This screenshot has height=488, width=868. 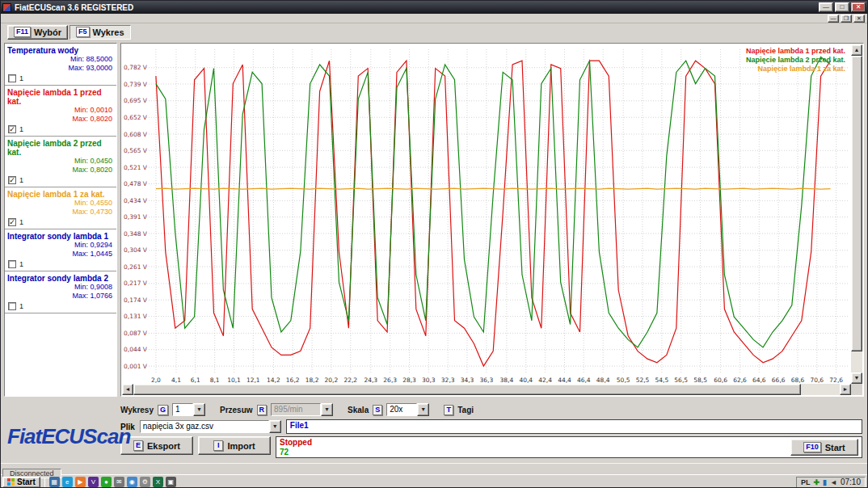 I want to click on svg-text: 0,434 V, so click(x=136, y=200).